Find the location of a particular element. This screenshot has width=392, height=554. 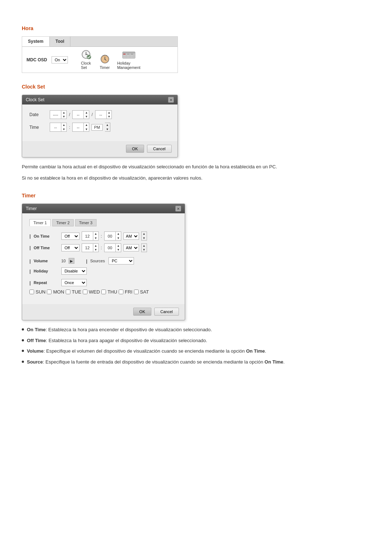

sources-label: Sources is located at coordinates (98, 261).